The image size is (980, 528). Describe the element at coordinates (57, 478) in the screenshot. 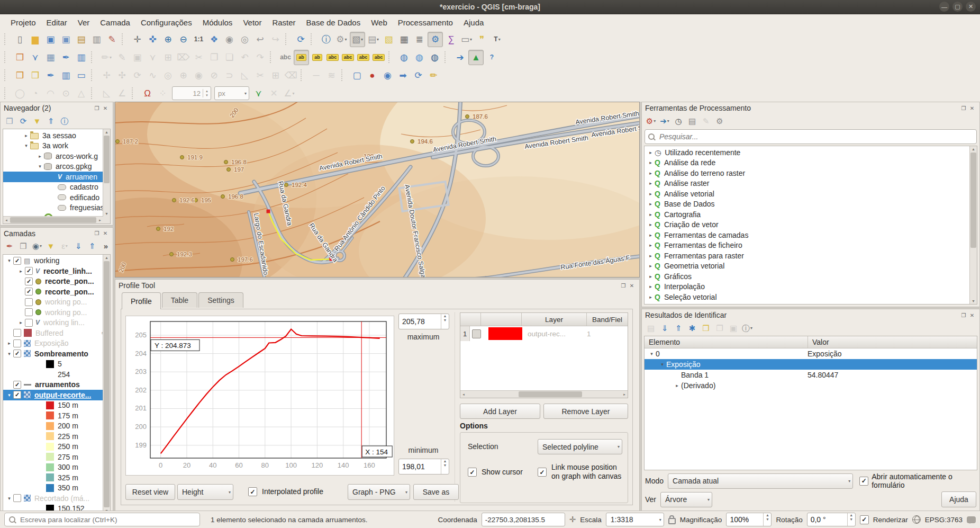

I see `layer-tree-item: 325 m` at that location.